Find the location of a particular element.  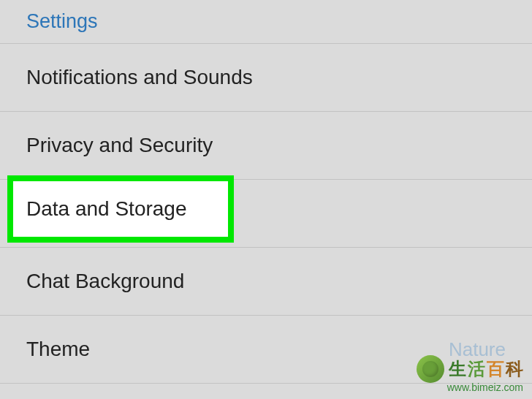

watermark-url: www.bimeiz.com is located at coordinates (485, 387).